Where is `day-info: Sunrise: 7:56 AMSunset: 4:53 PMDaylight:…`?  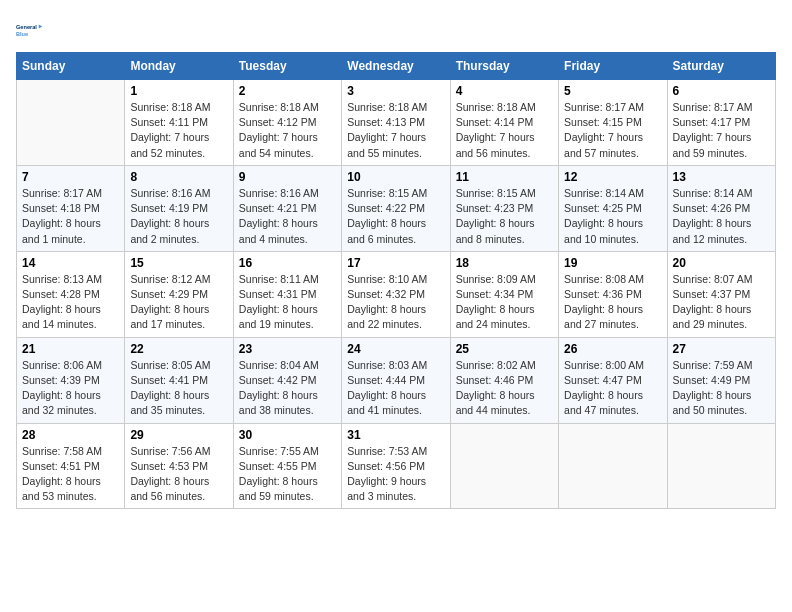 day-info: Sunrise: 7:56 AMSunset: 4:53 PMDaylight:… is located at coordinates (178, 474).